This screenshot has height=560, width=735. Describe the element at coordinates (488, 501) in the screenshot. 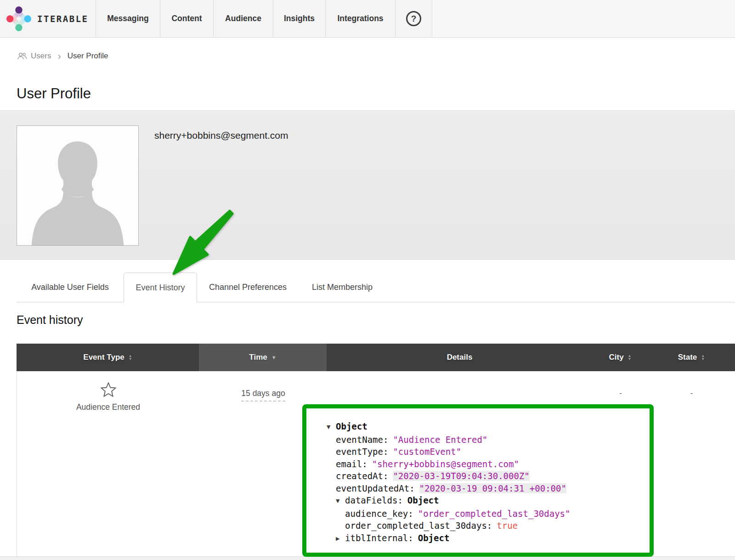

I see `json-line: ▼dataFields:Object` at that location.